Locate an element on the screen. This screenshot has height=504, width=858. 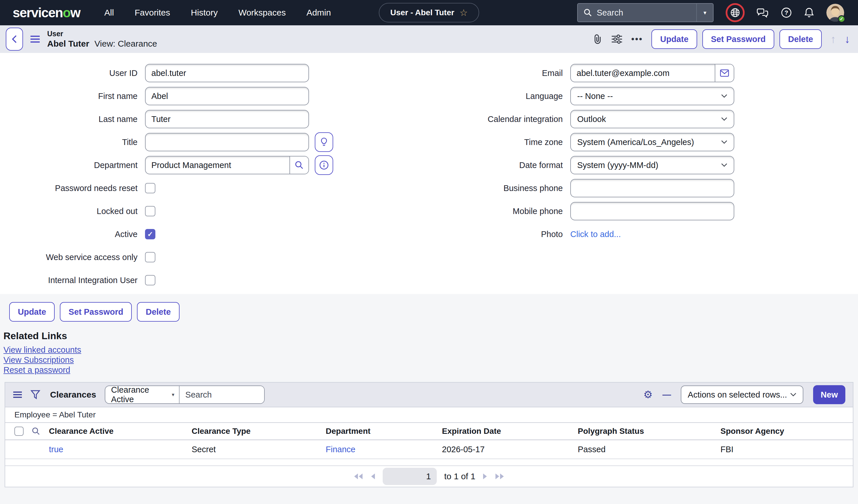
table-header-row: Clearance Active Clearance Type Departme… is located at coordinates (429, 431).